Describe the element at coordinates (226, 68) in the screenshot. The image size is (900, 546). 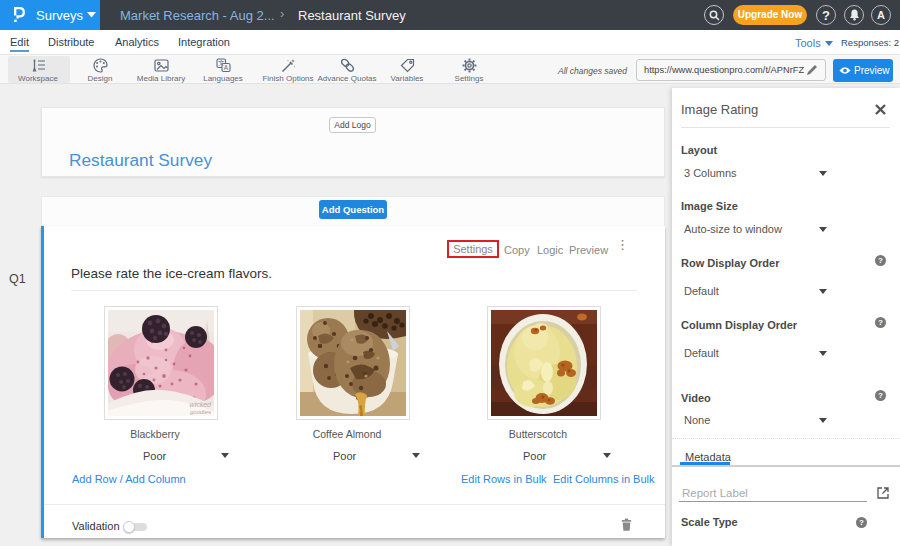
I see `svg-text: A` at that location.